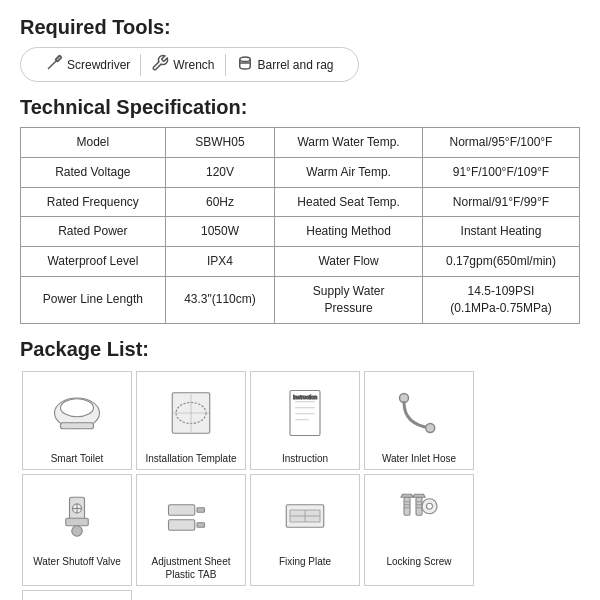  Describe the element at coordinates (191, 516) in the screenshot. I see `adjustment-sheet-icon` at that location.